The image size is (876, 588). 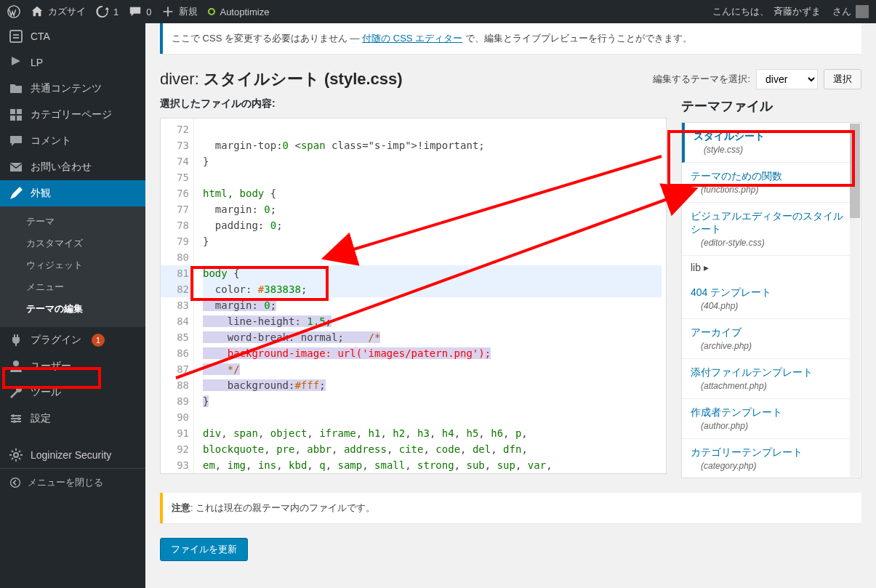 What do you see at coordinates (771, 306) in the screenshot?
I see `file-filename: (404.php)` at bounding box center [771, 306].